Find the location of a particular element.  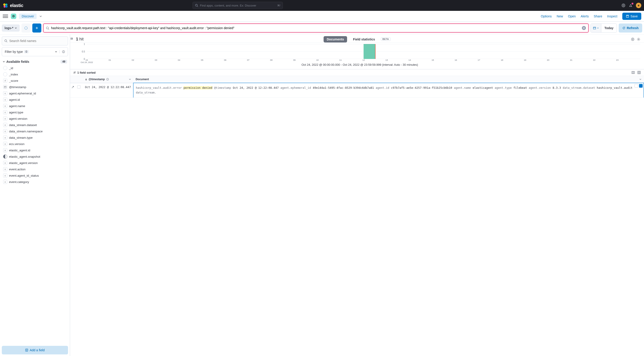

filter-info-icon is located at coordinates (62, 52).